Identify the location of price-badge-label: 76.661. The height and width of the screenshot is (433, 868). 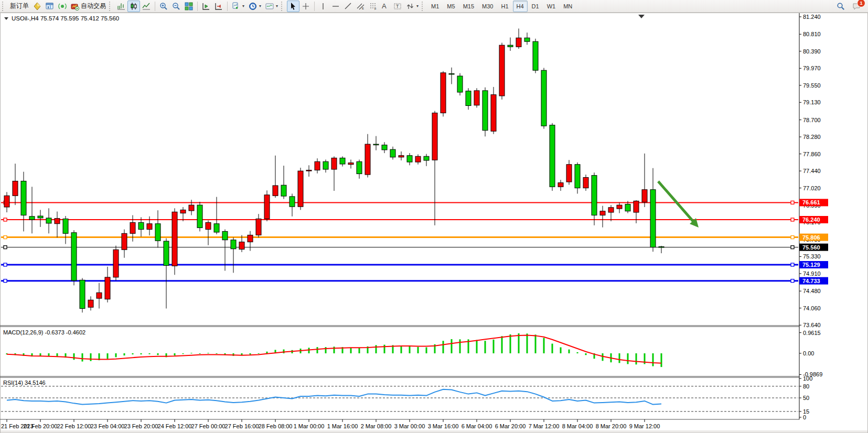
(811, 202).